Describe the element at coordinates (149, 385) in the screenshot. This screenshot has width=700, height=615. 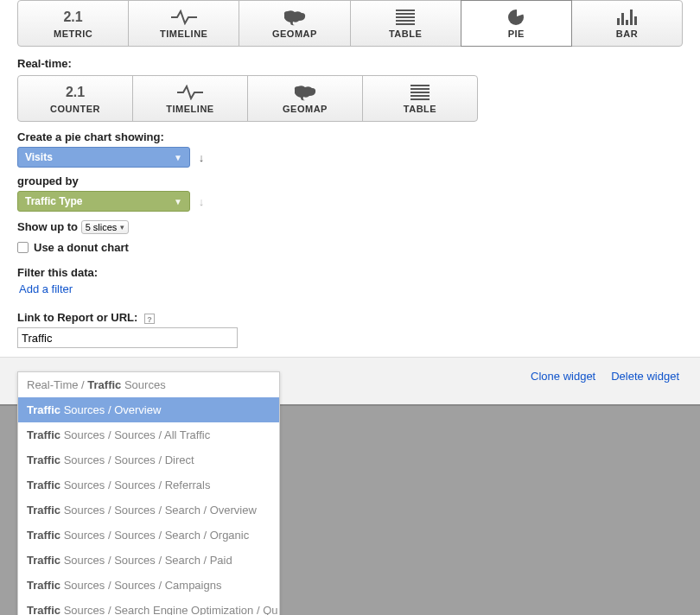
I see `autocomplete-item: Real-Time / Traffic Sources` at that location.